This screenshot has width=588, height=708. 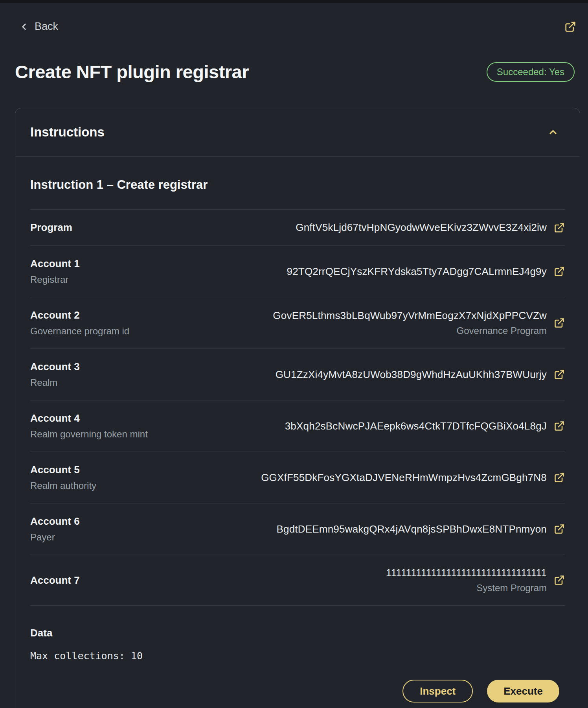 I want to click on row-role: Payer, so click(x=55, y=537).